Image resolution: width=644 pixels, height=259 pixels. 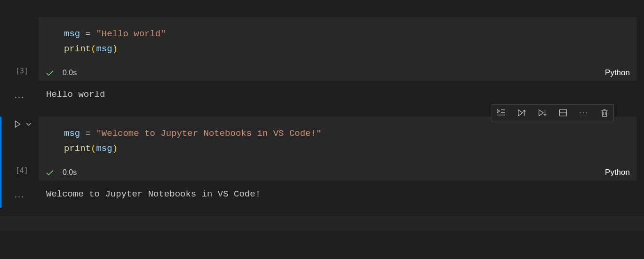 What do you see at coordinates (19, 63) in the screenshot?
I see `cell-gutter: [3] ···` at bounding box center [19, 63].